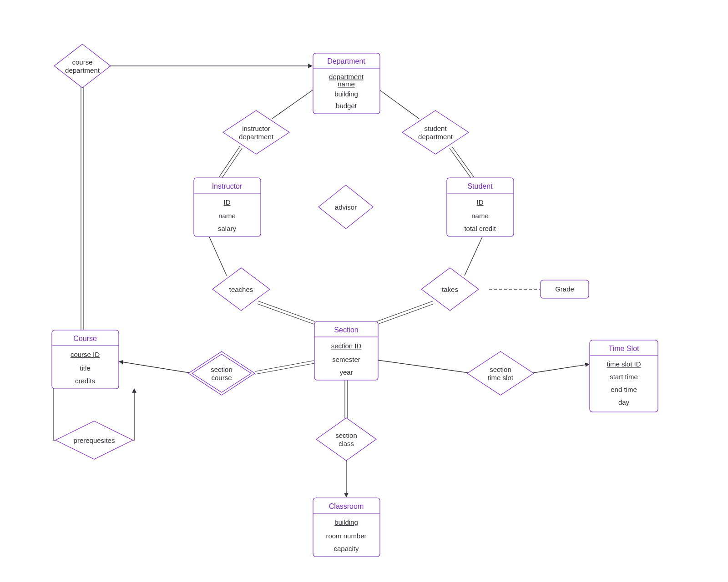 This screenshot has width=728, height=582. I want to click on edge-instdept-department, so click(295, 102).